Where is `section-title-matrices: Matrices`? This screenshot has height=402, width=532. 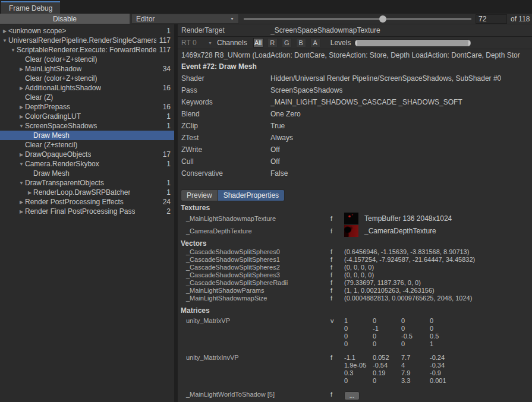 section-title-matrices: Matrices is located at coordinates (355, 311).